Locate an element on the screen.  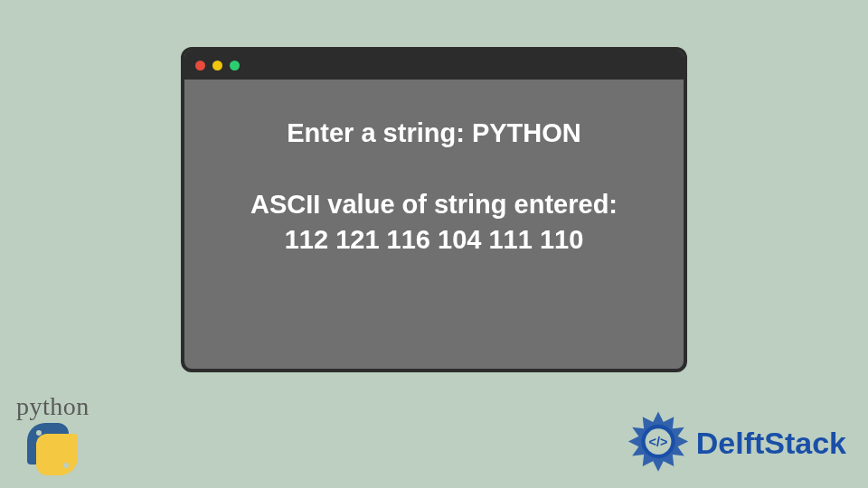
terminal-line-2: ASCII value of string entered: is located at coordinates (434, 204).